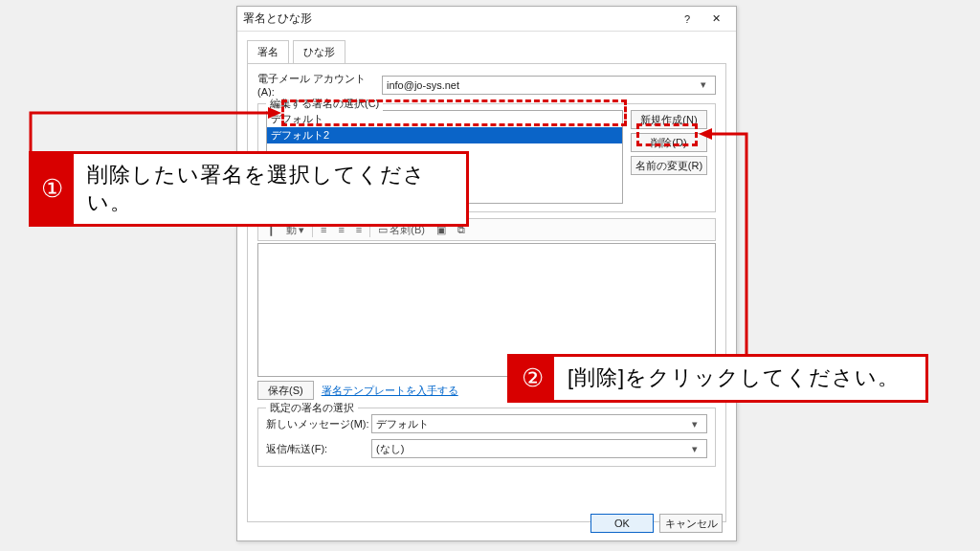  Describe the element at coordinates (669, 157) in the screenshot. I see `signature-buttons: 新規作成(N) 削除(D) 名前の変更(R)` at that location.